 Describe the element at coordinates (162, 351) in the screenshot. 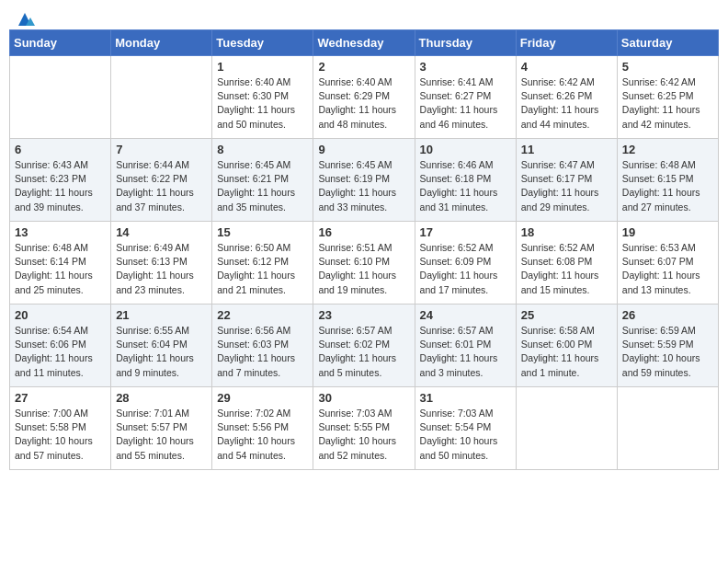

I see `day-info: Sunrise: 6:55 AM Sunset: 6:04 PM Dayligh…` at that location.